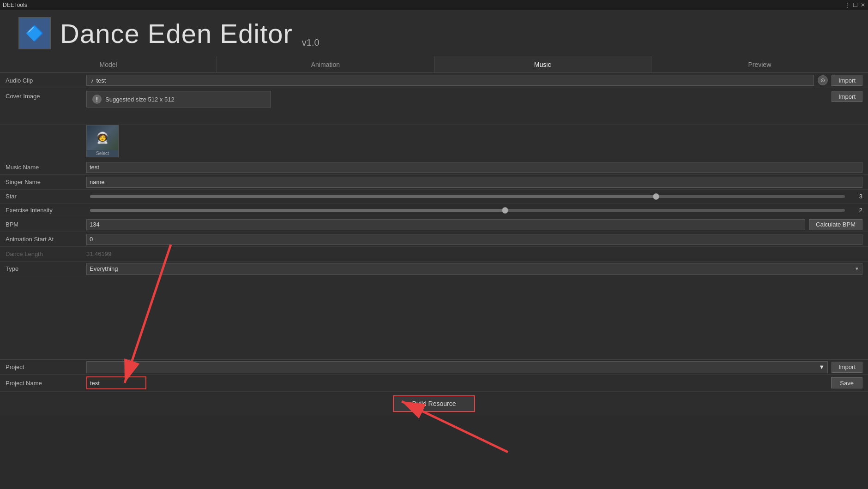 This screenshot has height=489, width=868. I want to click on app-title: Dance Eden Editor, so click(176, 33).